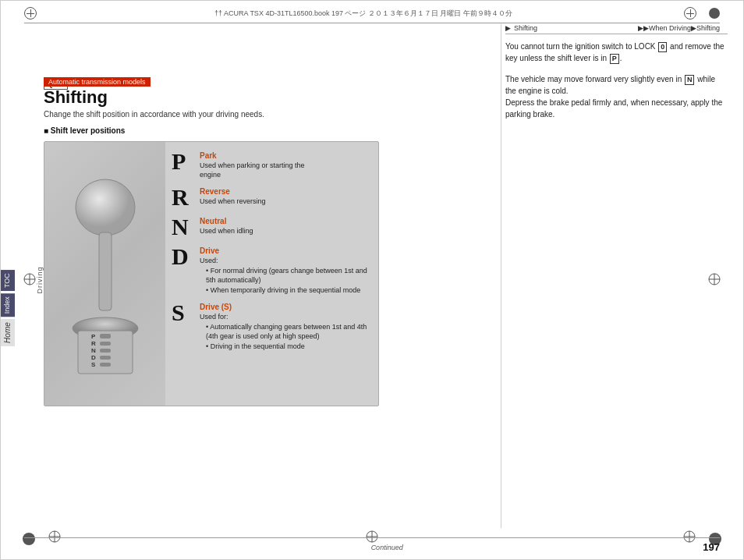 The width and height of the screenshot is (744, 560). Describe the element at coordinates (289, 337) in the screenshot. I see `gear-desc-S-list: Automatically changing gears between 1st…` at that location.